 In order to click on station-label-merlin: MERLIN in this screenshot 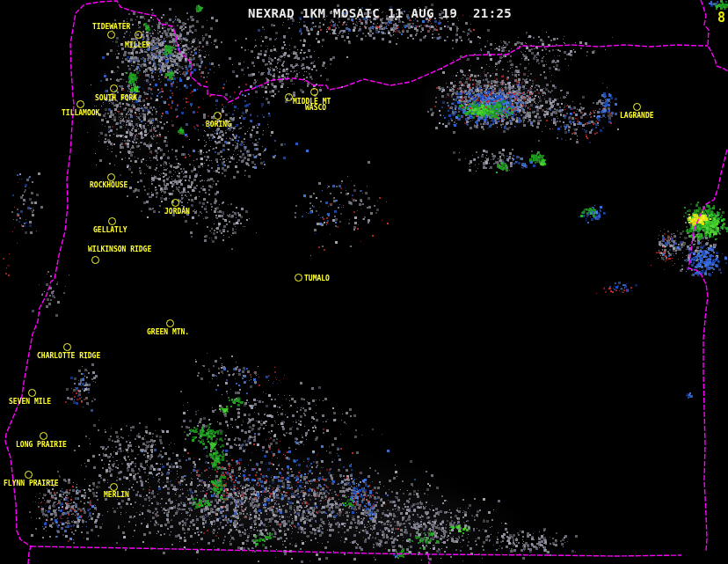, I will do `click(116, 495)`.